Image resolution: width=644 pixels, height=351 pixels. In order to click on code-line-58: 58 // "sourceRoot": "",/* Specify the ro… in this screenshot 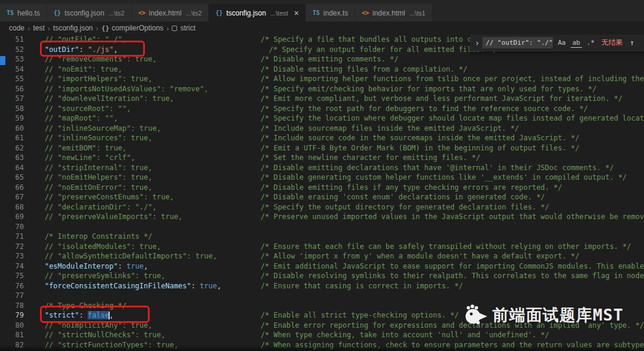, I will do `click(322, 109)`.